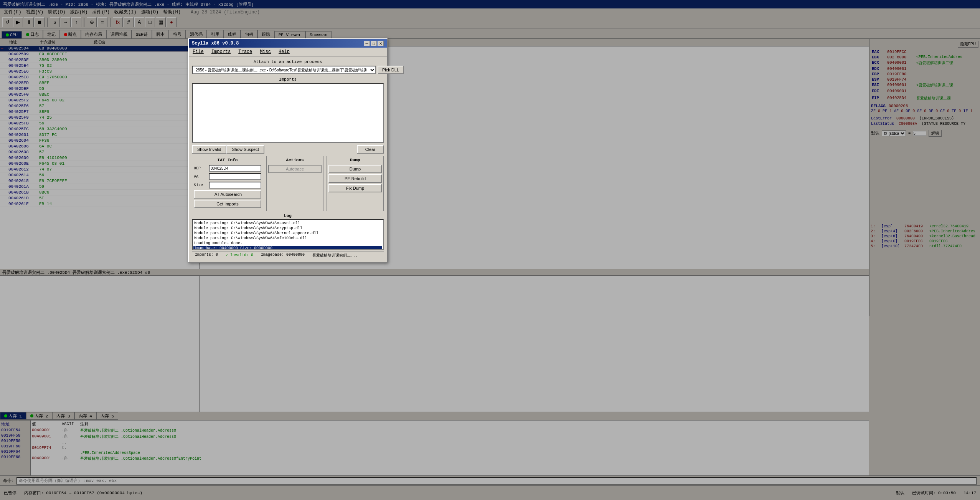  Describe the element at coordinates (355, 188) in the screenshot. I see `fix-dump-button: Fix Dump` at that location.